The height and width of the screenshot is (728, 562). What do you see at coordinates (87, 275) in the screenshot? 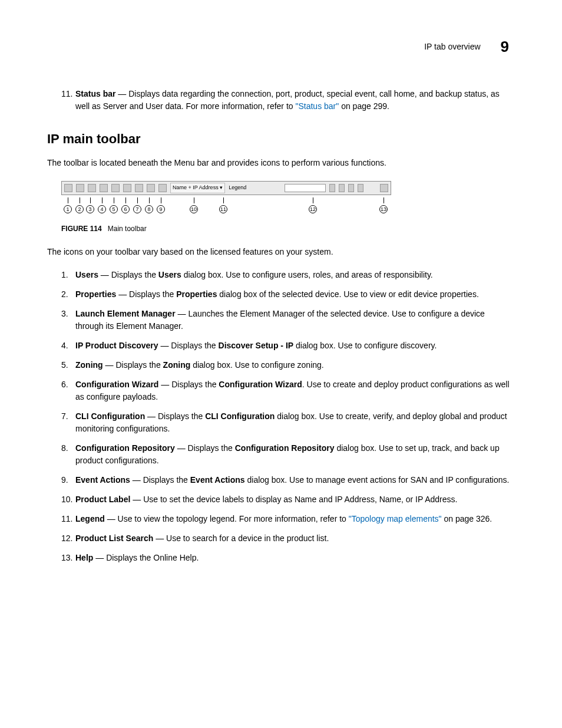
I see `item-term: Users` at bounding box center [87, 275].